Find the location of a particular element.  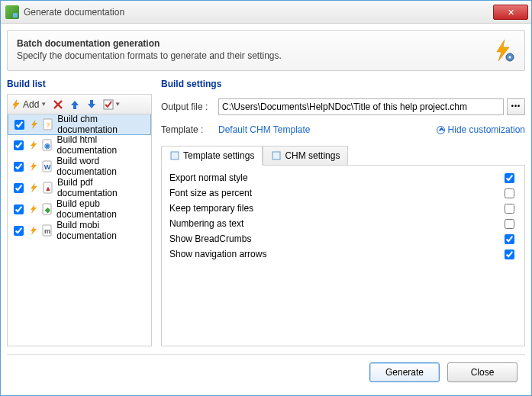

tab-chm-settings: CHM settings is located at coordinates (305, 156).